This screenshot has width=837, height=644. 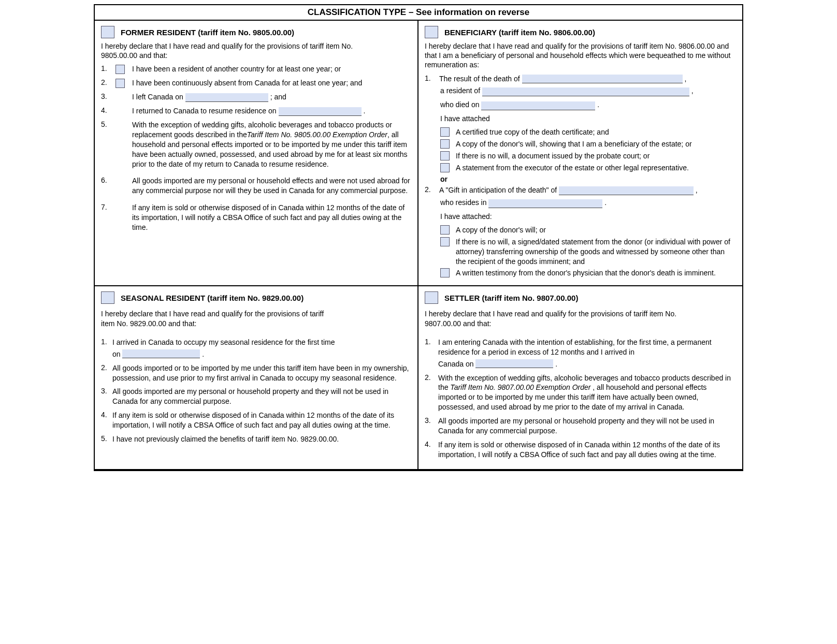 What do you see at coordinates (431, 298) in the screenshot?
I see `settler-checkbox` at bounding box center [431, 298].